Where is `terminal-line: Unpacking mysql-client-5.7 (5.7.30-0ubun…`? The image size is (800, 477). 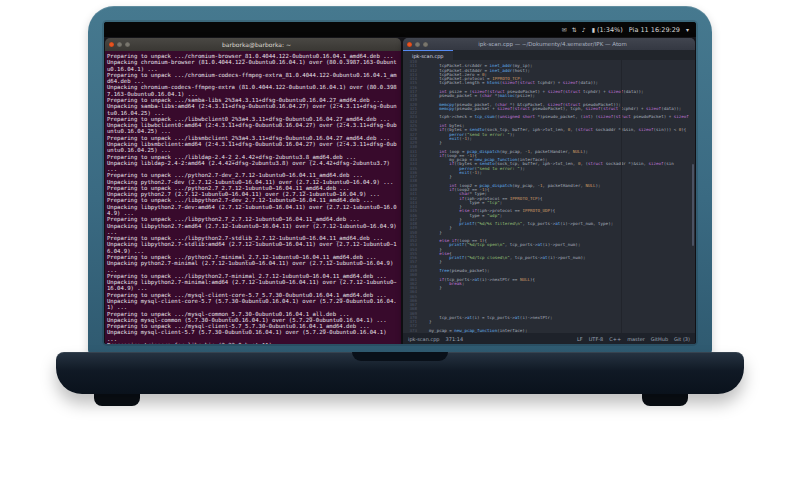 terminal-line: Unpacking mysql-client-5.7 (5.7.30-0ubun… is located at coordinates (253, 336).